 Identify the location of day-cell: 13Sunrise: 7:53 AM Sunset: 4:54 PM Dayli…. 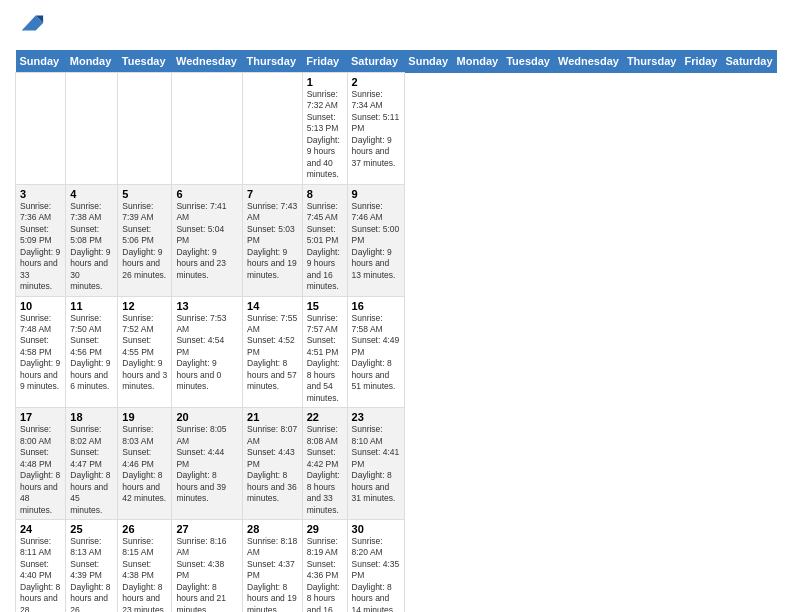
(208, 352).